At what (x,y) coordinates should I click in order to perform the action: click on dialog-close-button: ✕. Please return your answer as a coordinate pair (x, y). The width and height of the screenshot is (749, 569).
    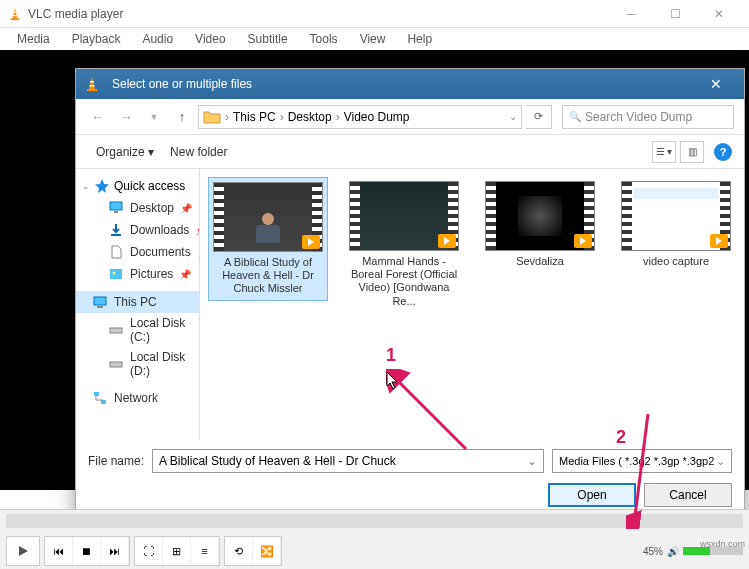
    Looking at the image, I should click on (716, 84).